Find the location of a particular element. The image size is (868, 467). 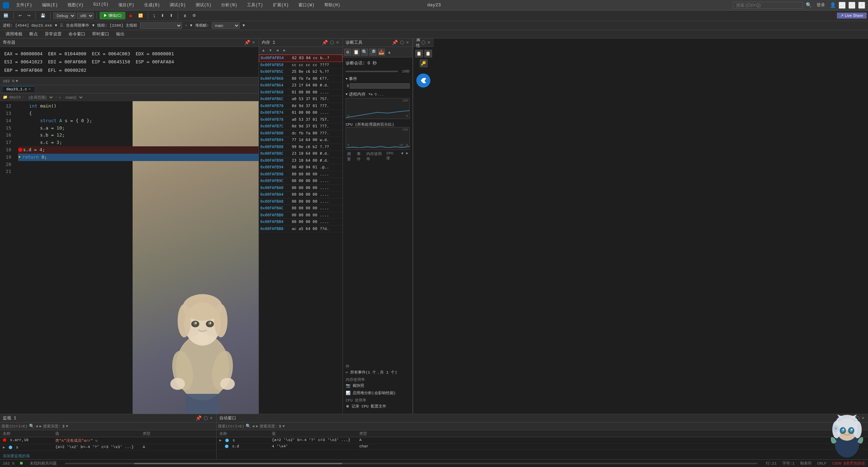

scope-select: (全局范围) is located at coordinates (40, 97).